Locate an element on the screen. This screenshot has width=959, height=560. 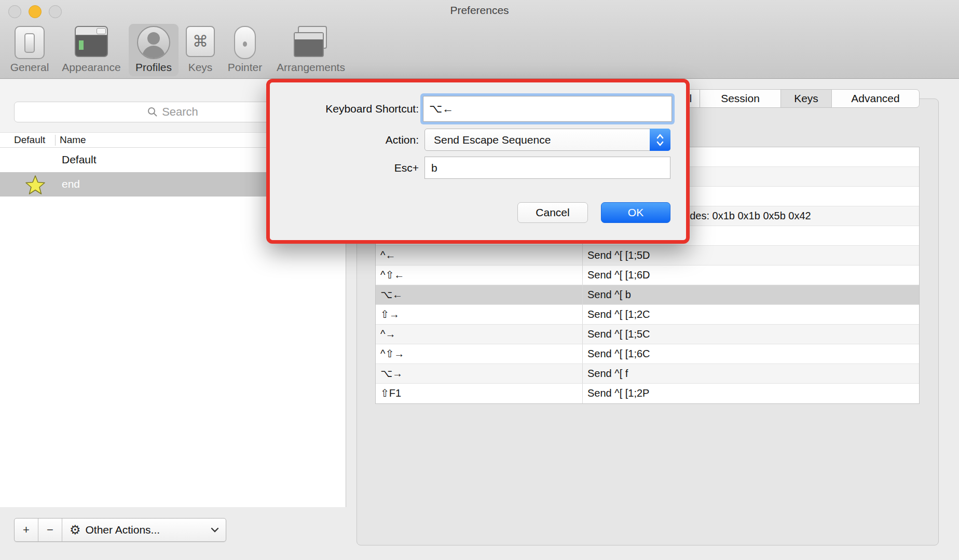
titlebar: Preferences General Appearance Profiles … is located at coordinates (480, 39).